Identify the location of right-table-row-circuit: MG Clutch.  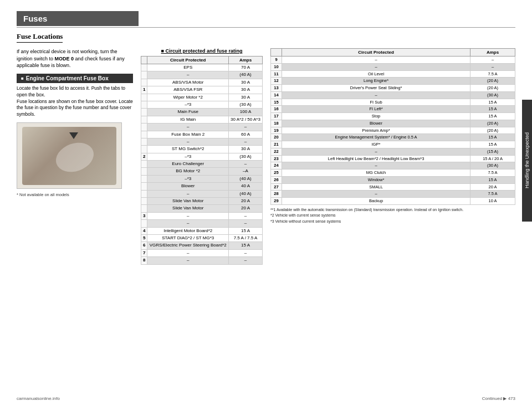
(376, 173).